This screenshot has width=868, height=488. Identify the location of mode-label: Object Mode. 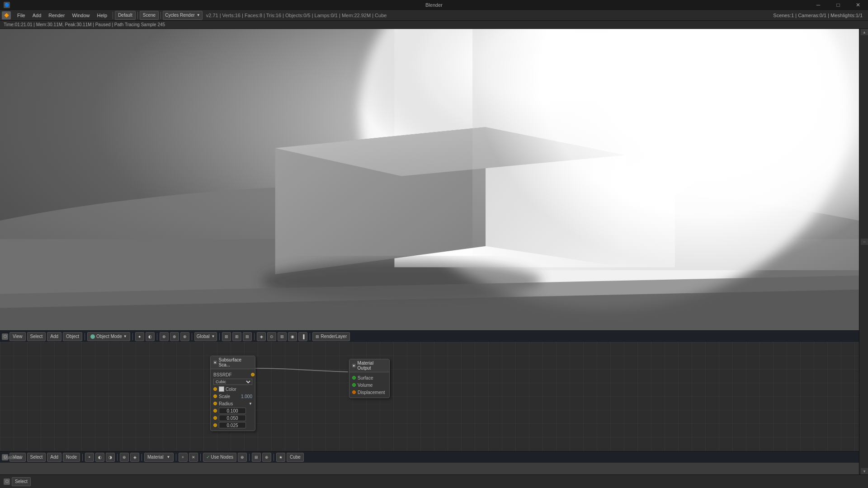
(109, 336).